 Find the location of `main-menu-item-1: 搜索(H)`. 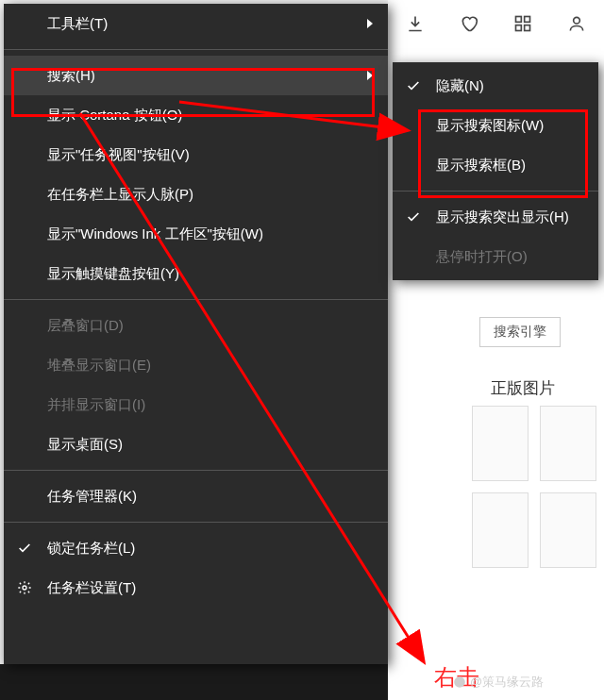

main-menu-item-1: 搜索(H) is located at coordinates (196, 75).